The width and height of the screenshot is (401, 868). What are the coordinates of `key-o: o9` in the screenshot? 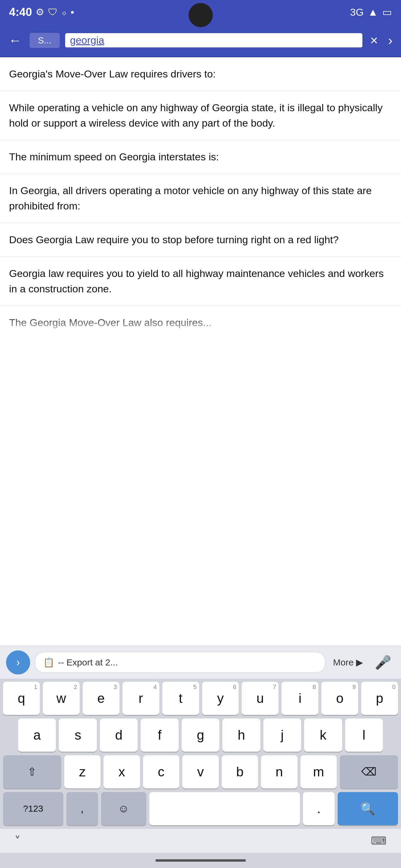 It's located at (340, 698).